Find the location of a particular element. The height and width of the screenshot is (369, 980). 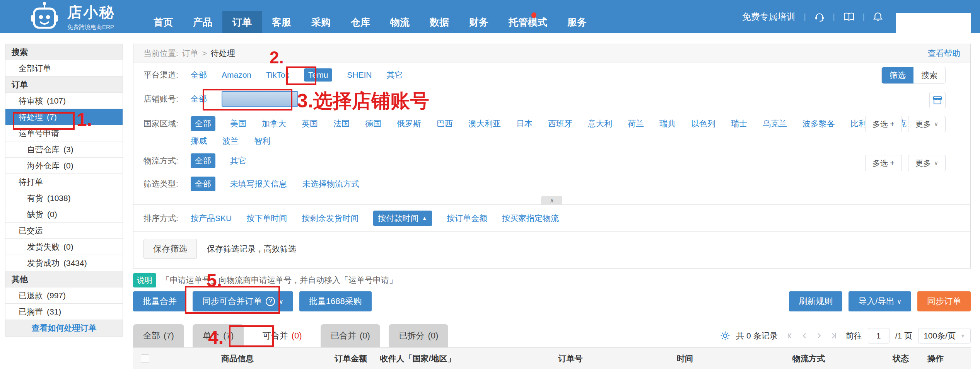

collapse-filters-button: ∧ is located at coordinates (552, 200).